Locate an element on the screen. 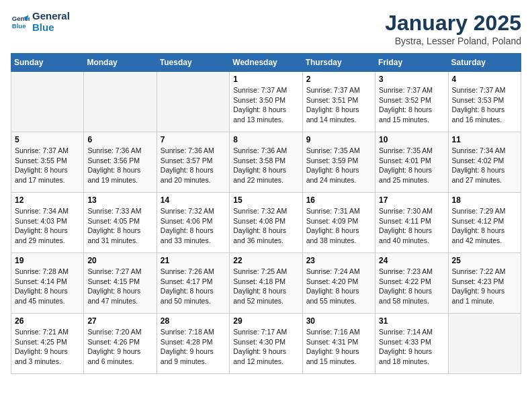  calendar-day-cell: 21Sunrise: 7:26 AM Sunset: 4:17 PM Dayli… is located at coordinates (193, 283).